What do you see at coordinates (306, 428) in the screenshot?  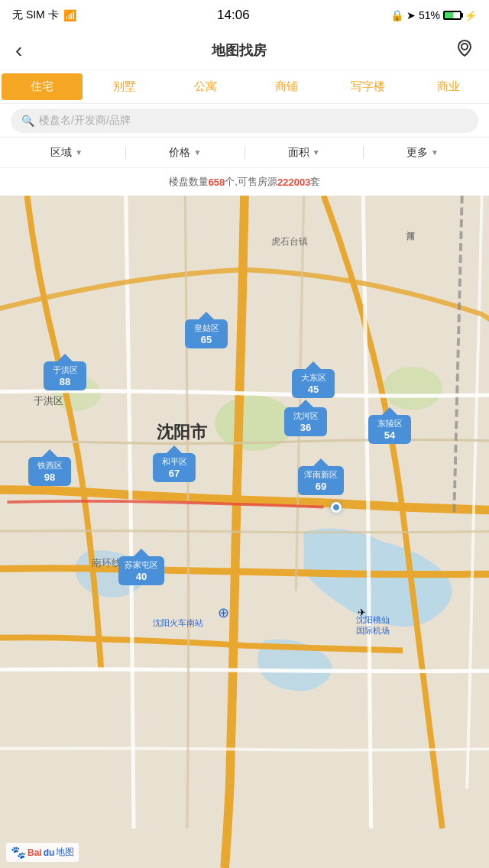 I see `marker-shenhe-count: 36` at bounding box center [306, 428].